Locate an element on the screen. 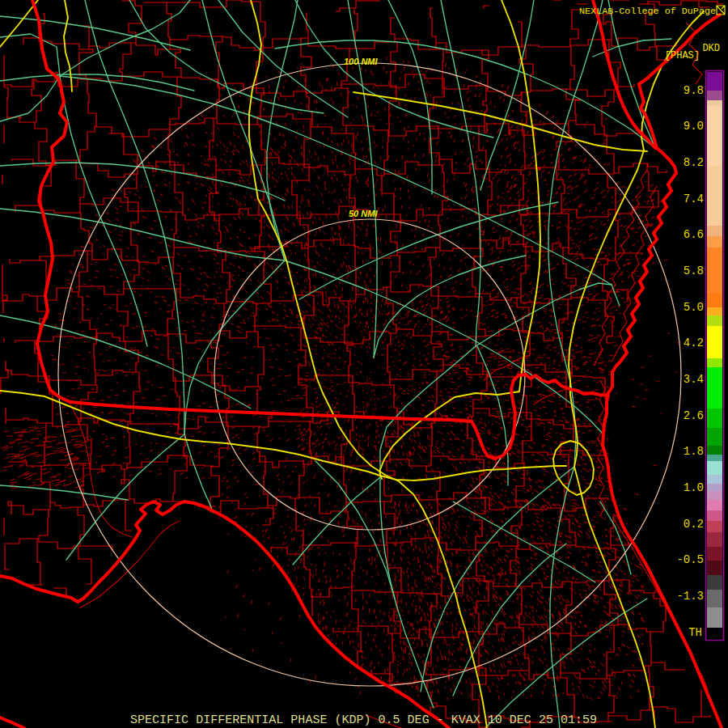 Image resolution: width=728 pixels, height=728 pixels. svg-text: 5.8 is located at coordinates (694, 271).